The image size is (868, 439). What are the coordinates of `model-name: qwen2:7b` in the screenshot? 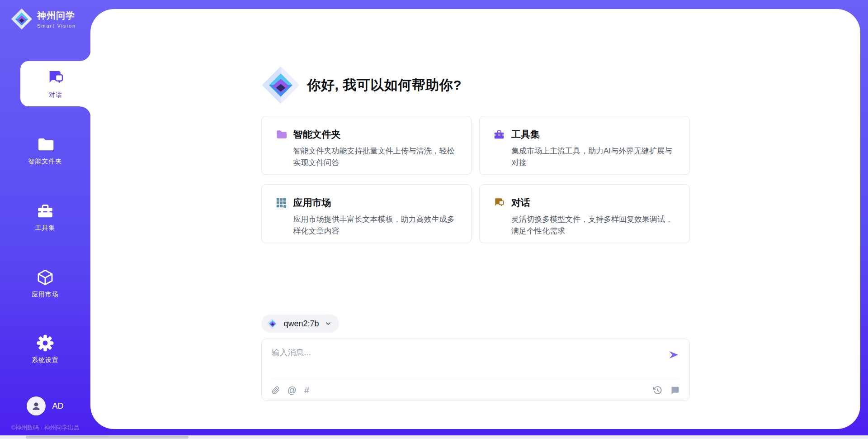 It's located at (302, 324).